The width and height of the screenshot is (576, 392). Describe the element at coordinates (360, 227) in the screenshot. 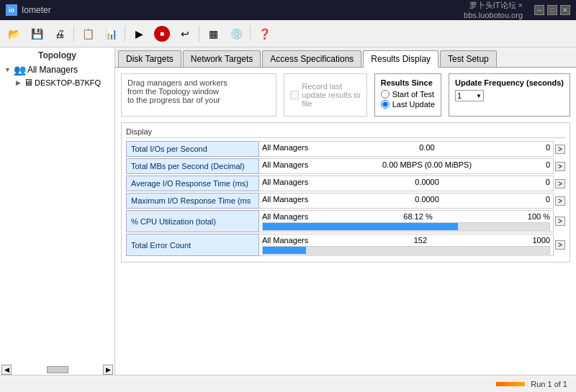

I see `progress-bar-fill` at that location.